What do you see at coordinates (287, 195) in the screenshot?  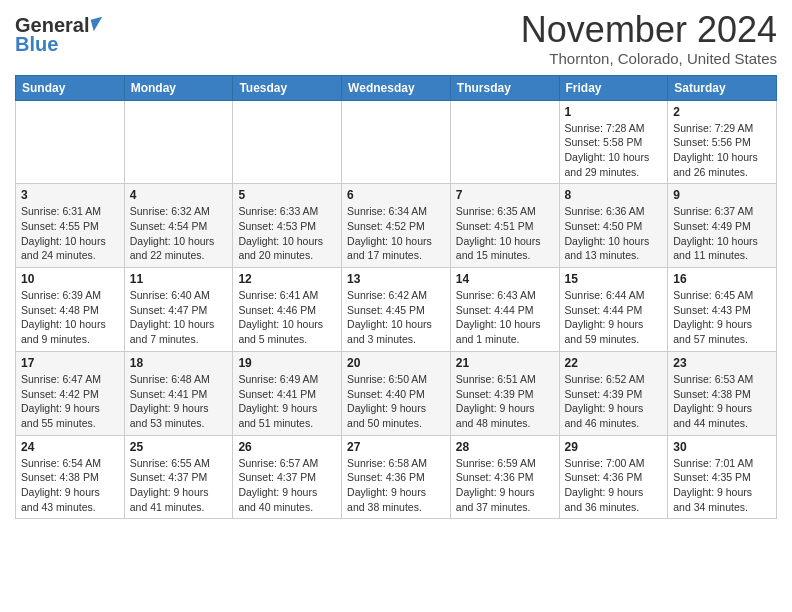 I see `day-number: 5` at bounding box center [287, 195].